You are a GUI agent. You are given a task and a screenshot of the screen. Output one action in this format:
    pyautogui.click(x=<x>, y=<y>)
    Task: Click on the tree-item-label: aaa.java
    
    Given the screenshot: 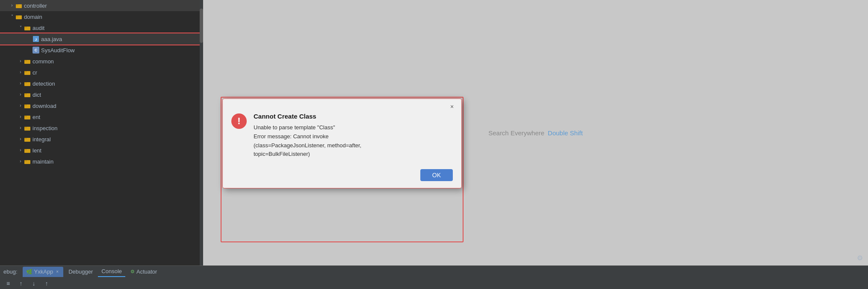 What is the action you would take?
    pyautogui.click(x=51, y=39)
    